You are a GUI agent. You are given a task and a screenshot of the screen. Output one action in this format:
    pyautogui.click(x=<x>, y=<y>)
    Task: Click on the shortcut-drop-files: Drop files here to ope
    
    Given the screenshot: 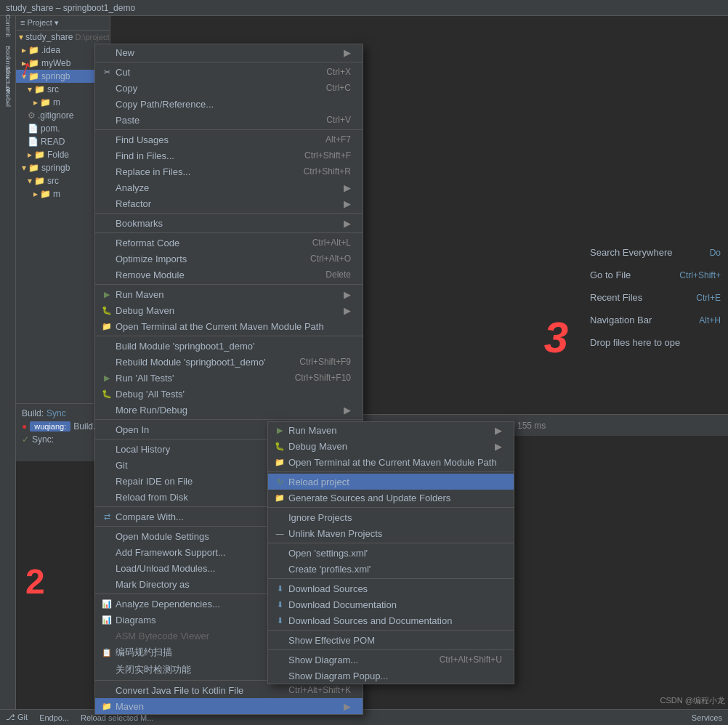 What is the action you would take?
    pyautogui.click(x=655, y=343)
    